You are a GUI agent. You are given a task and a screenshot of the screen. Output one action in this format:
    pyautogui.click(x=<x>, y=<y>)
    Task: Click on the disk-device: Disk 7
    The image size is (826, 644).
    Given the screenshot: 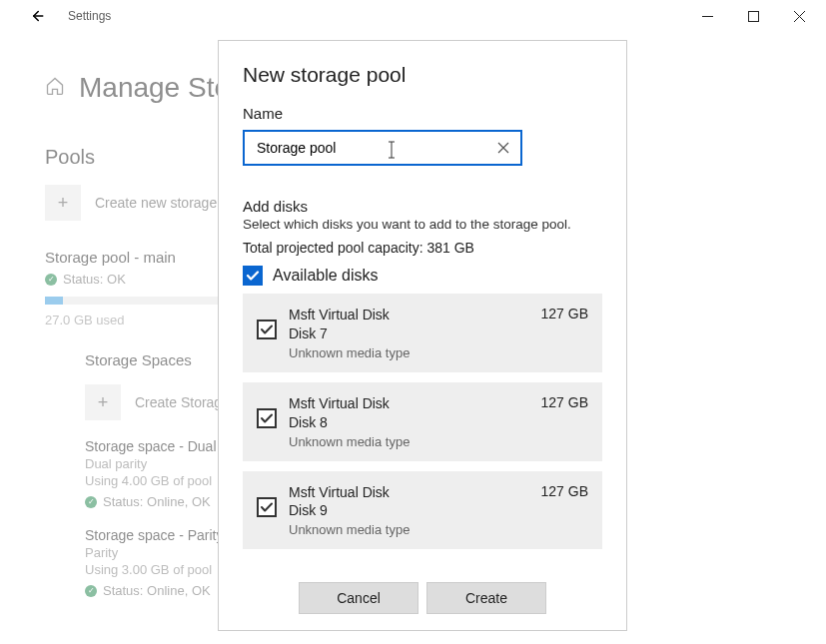 What is the action you would take?
    pyautogui.click(x=410, y=333)
    